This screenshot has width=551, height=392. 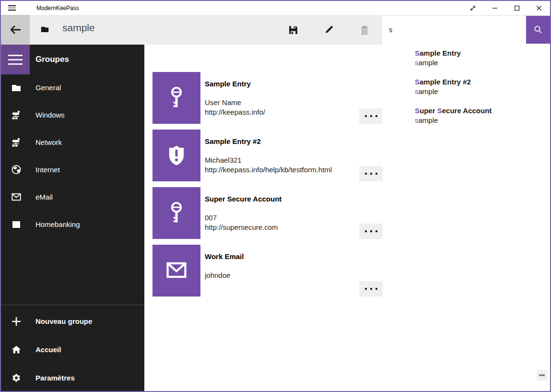 I want to click on caption-buttons, so click(x=506, y=8).